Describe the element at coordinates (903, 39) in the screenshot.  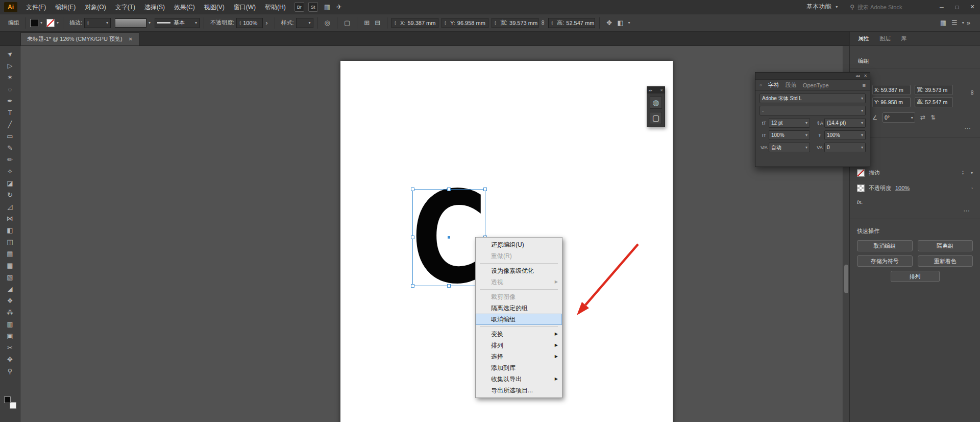
I see `tab-libraries: 库` at that location.